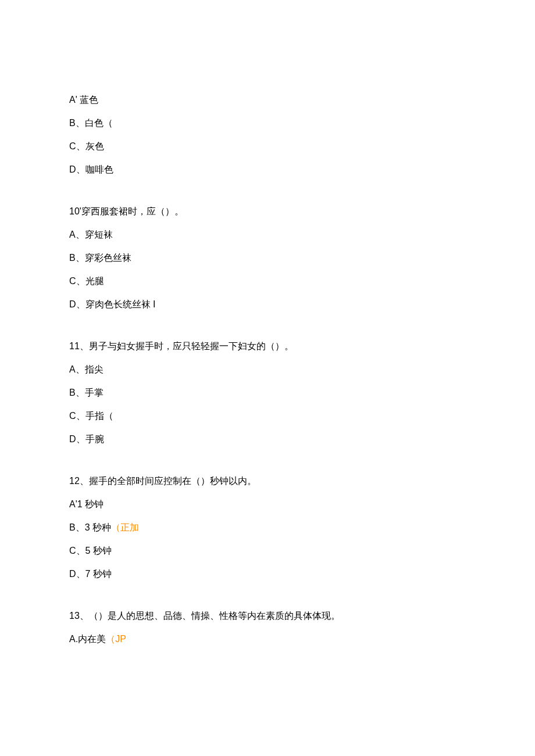 The width and height of the screenshot is (535, 756). I want to click on q9-option-c: C、灰色, so click(268, 146).